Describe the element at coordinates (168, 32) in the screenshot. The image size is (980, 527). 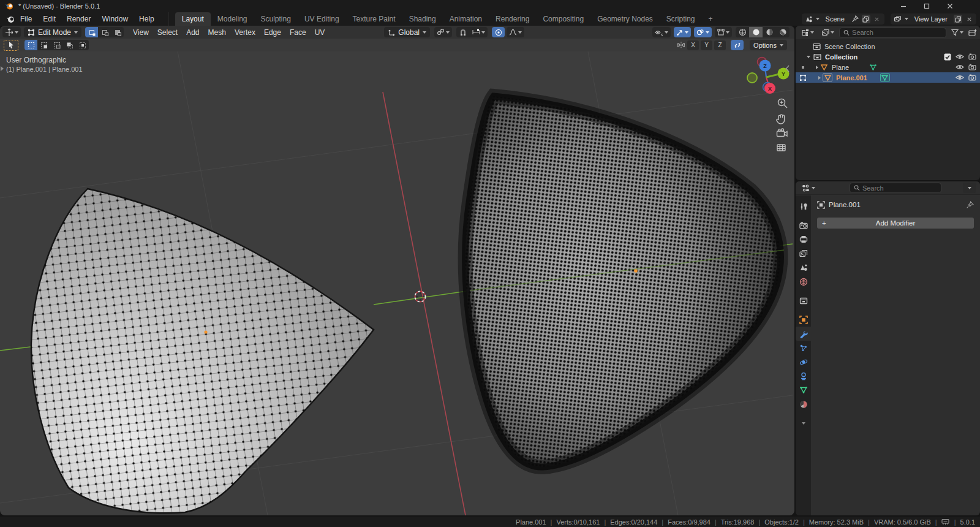
I see `viewport-menu-select: Select` at that location.